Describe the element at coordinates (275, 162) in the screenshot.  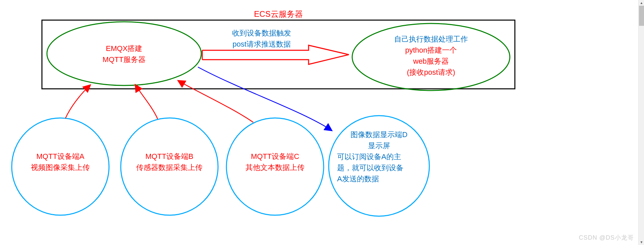
I see `device-c-label: MQTT设备端C 其他文本数据上传` at that location.